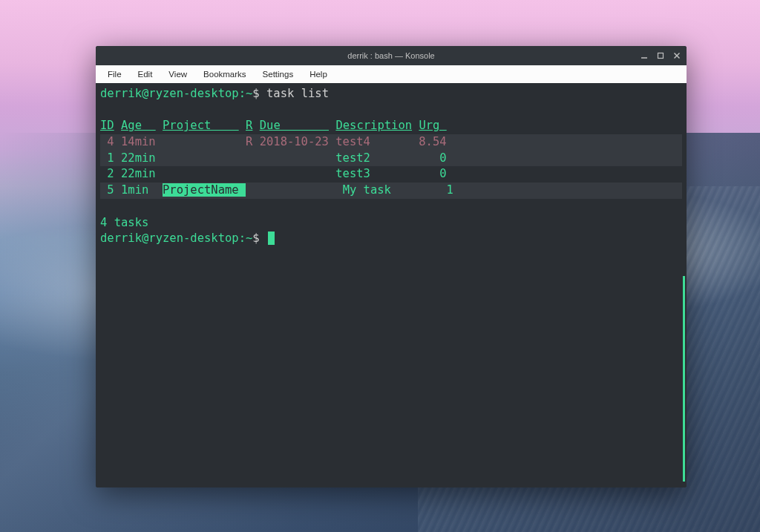 The width and height of the screenshot is (760, 532). Describe the element at coordinates (294, 125) in the screenshot. I see `header-due: Due` at that location.